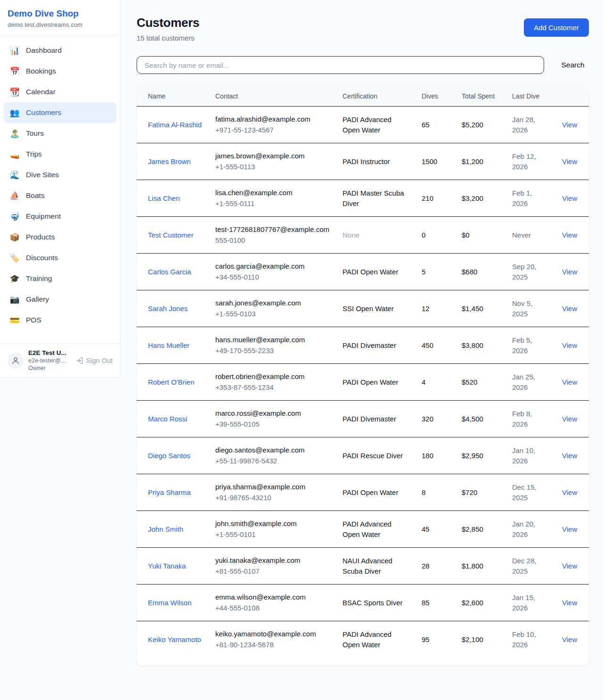  I want to click on user-section: E2E Test U... e2e-tester@... Owner Sign …, so click(60, 360).